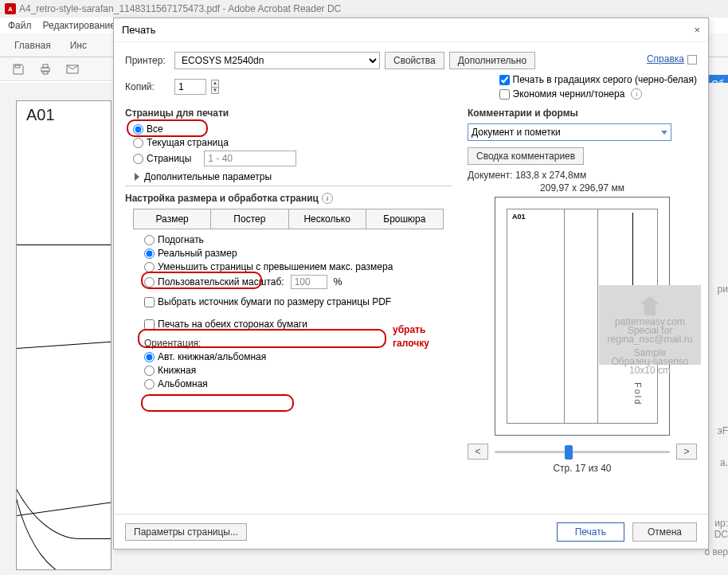  I want to click on pdf-icon: A, so click(10, 9).